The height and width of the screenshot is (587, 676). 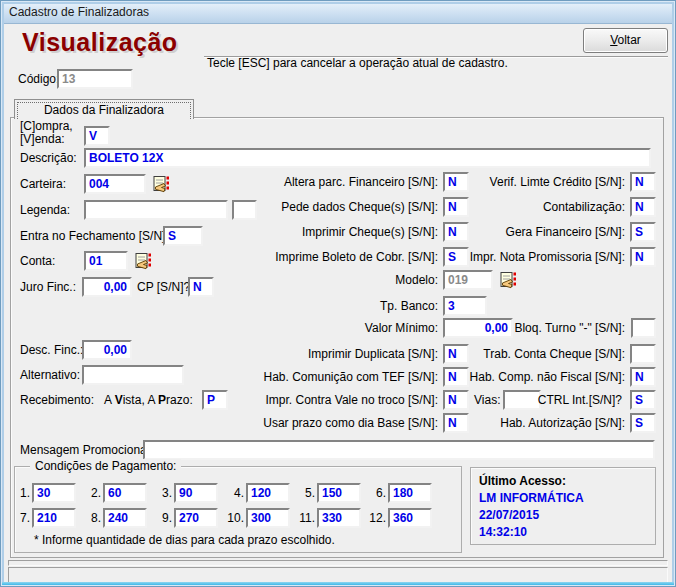 What do you see at coordinates (338, 576) in the screenshot?
I see `status-bar` at bounding box center [338, 576].